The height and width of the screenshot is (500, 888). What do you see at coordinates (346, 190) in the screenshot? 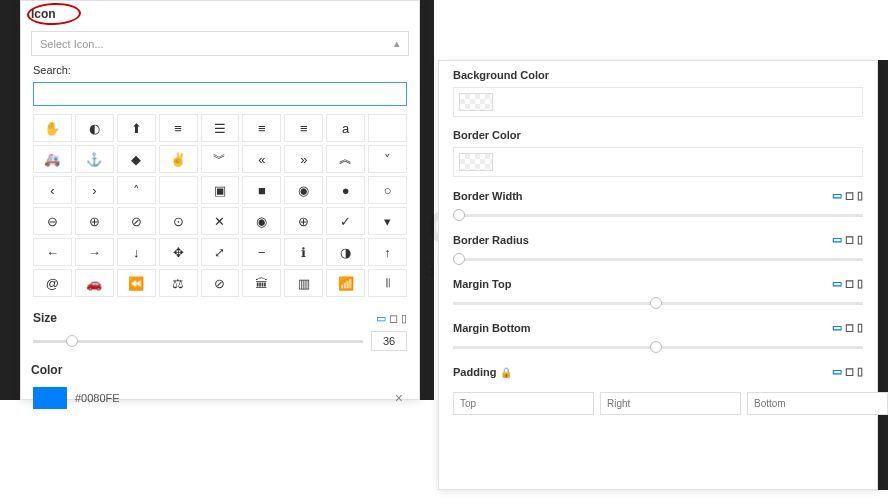
I see `circle-icon: ●` at bounding box center [346, 190].